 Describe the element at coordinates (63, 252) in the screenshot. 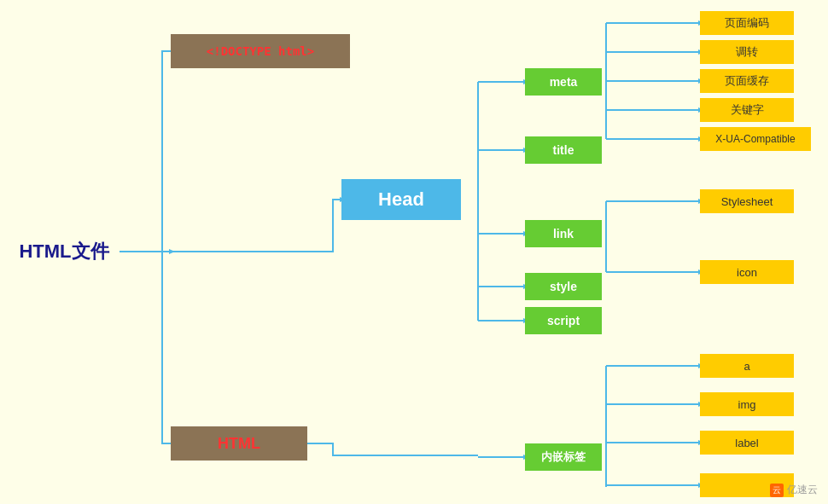

I see `root-label: HTML文件` at that location.